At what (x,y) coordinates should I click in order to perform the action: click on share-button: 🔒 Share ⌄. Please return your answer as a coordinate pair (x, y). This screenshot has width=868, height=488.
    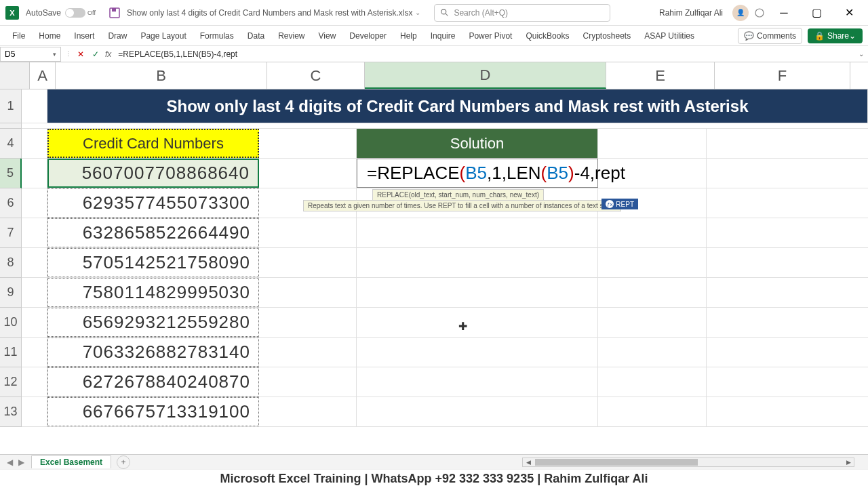
    Looking at the image, I should click on (835, 36).